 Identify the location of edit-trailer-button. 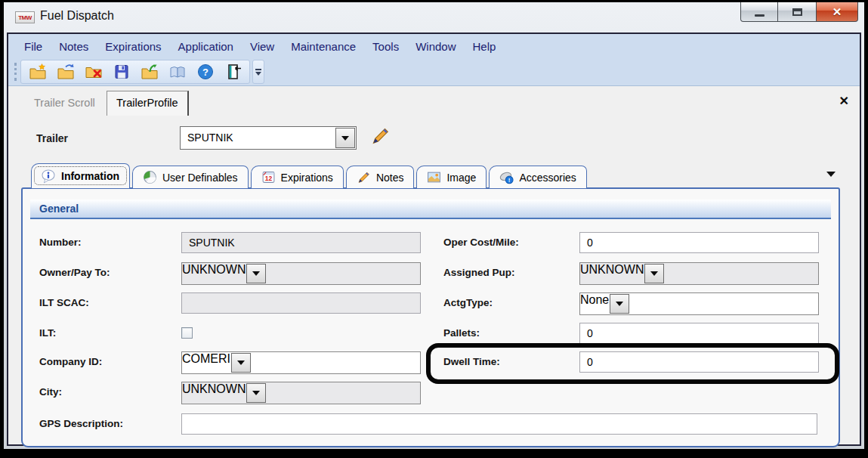
(381, 138).